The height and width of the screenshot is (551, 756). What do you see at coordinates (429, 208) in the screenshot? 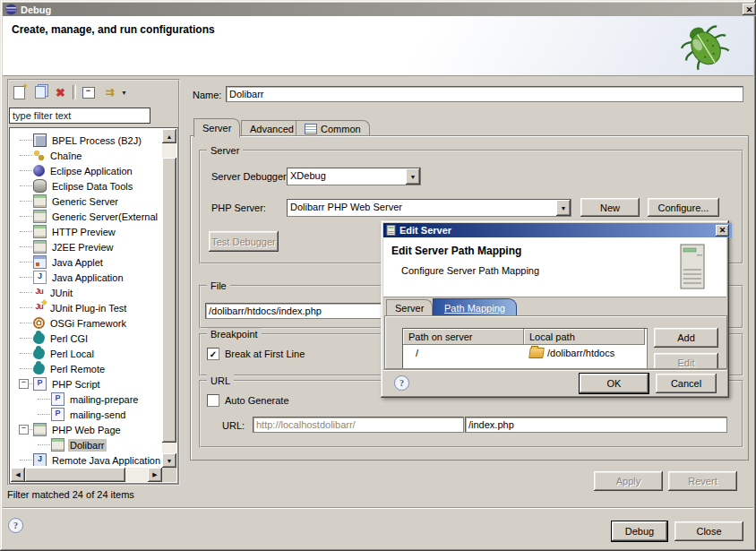
I see `php-server-combo: Dolibarr PHP Web Server ▼` at bounding box center [429, 208].